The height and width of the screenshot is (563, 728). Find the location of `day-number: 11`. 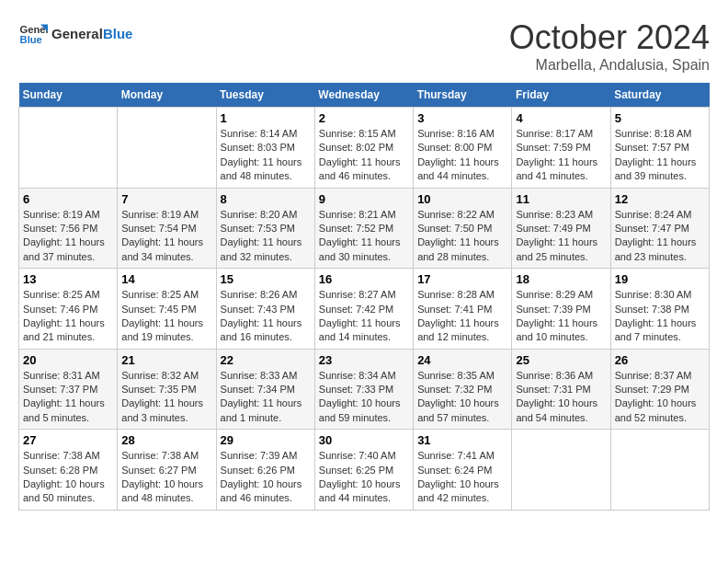

day-number: 11 is located at coordinates (561, 199).